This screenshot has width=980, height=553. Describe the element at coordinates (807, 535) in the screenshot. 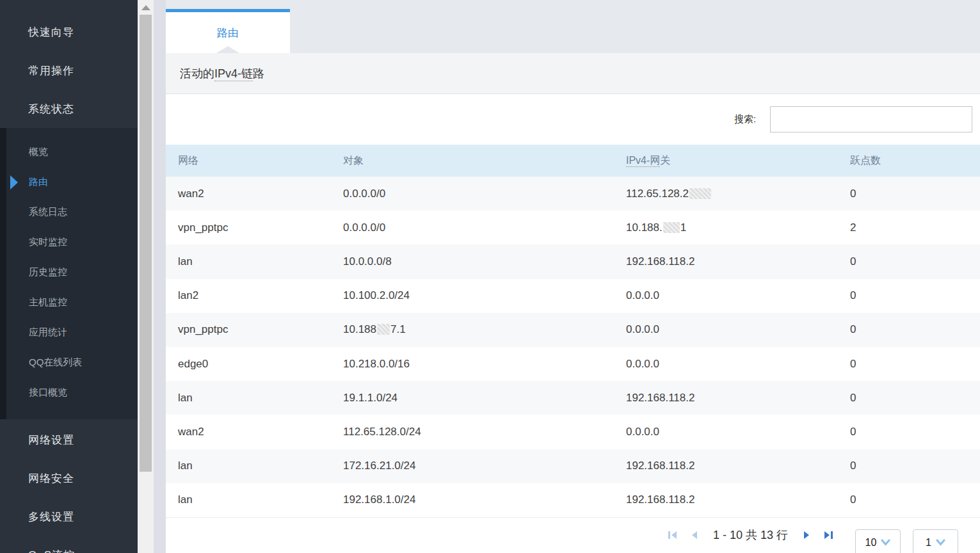

I see `next-page-icon` at that location.